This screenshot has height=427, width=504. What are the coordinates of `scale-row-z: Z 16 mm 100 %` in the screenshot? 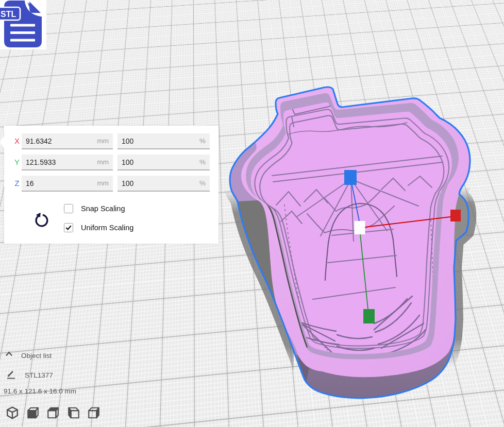 It's located at (111, 183).